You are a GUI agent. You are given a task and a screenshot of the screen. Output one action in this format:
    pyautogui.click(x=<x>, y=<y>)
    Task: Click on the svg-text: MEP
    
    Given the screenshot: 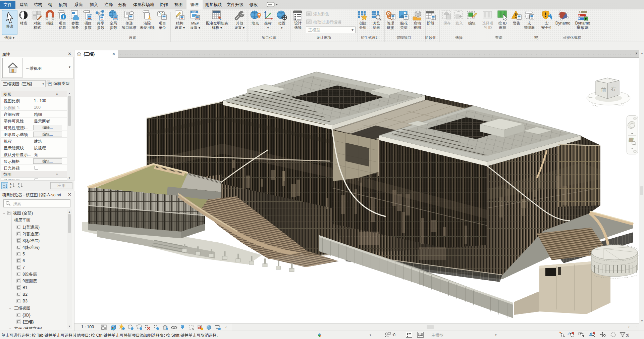 What is the action you would take?
    pyautogui.click(x=194, y=12)
    